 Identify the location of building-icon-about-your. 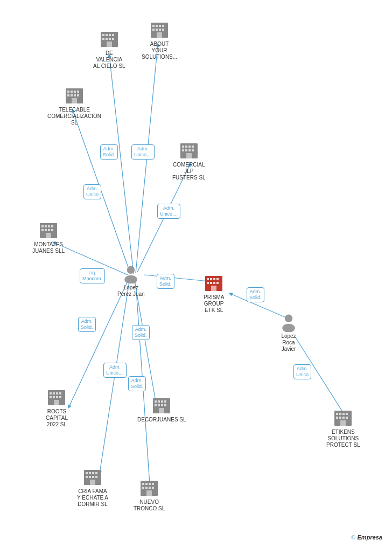
(159, 30).